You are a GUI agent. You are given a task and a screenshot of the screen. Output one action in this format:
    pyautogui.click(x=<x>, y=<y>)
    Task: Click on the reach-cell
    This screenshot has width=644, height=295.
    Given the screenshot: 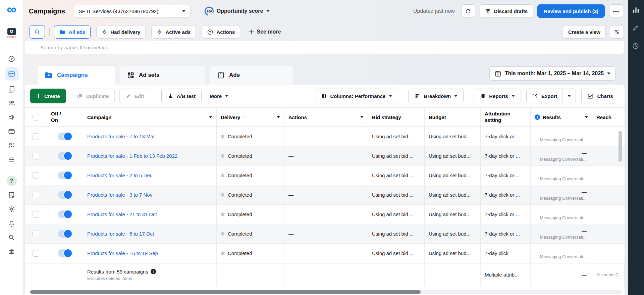 What is the action you would take?
    pyautogui.click(x=608, y=175)
    